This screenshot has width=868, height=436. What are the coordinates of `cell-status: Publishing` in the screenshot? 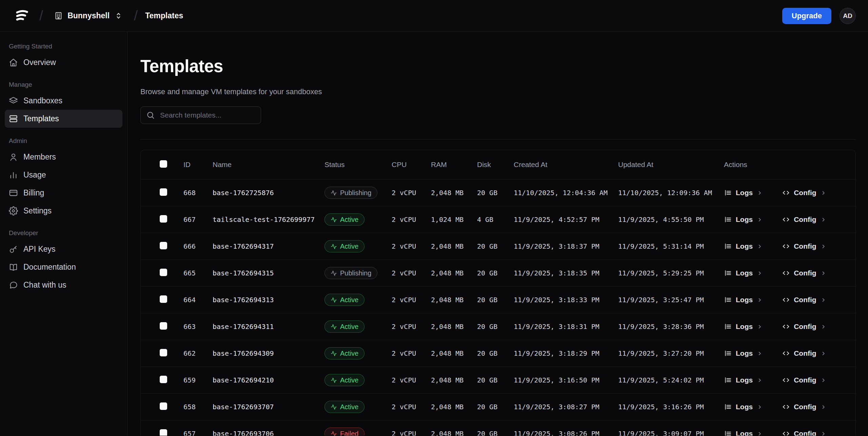 It's located at (358, 273).